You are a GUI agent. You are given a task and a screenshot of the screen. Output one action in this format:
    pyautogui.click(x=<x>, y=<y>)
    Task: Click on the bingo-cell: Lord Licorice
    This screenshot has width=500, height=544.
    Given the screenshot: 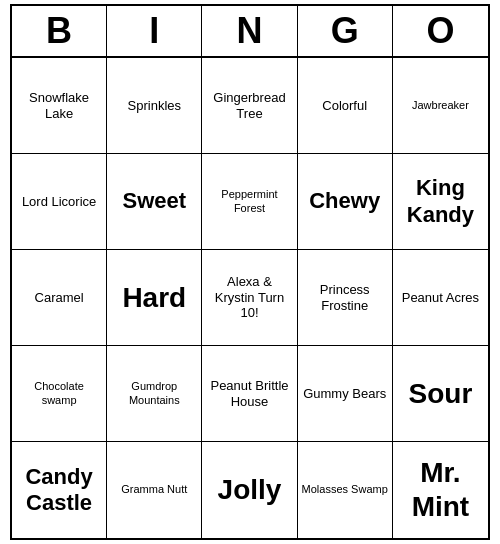 What is the action you would take?
    pyautogui.click(x=60, y=202)
    